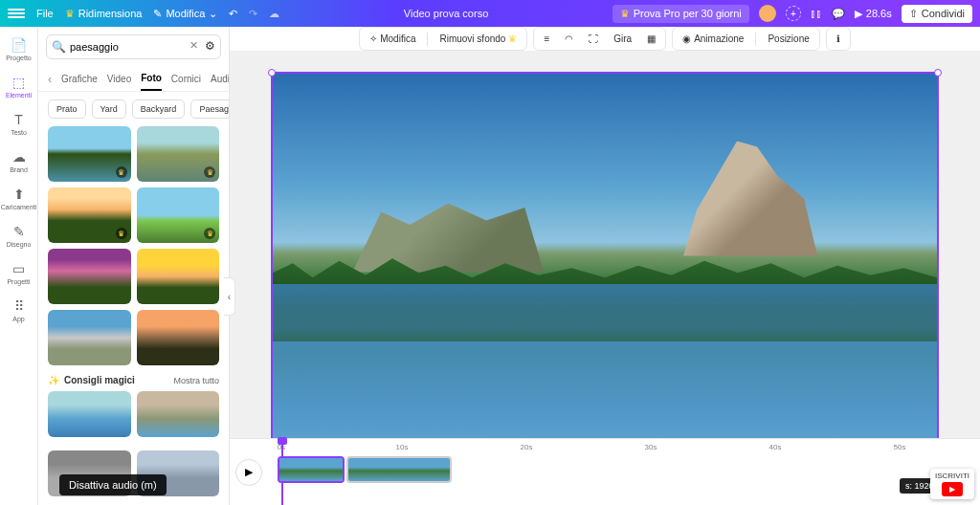 The height and width of the screenshot is (505, 980). What do you see at coordinates (913, 13) in the screenshot?
I see `upload-icon: ⇧` at bounding box center [913, 13].